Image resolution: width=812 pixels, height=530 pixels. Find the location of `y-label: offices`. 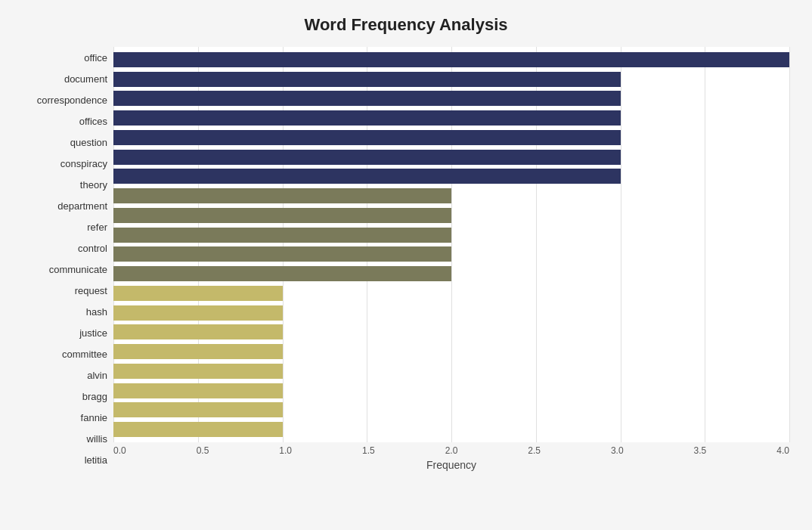

y-label: offices is located at coordinates (94, 121).